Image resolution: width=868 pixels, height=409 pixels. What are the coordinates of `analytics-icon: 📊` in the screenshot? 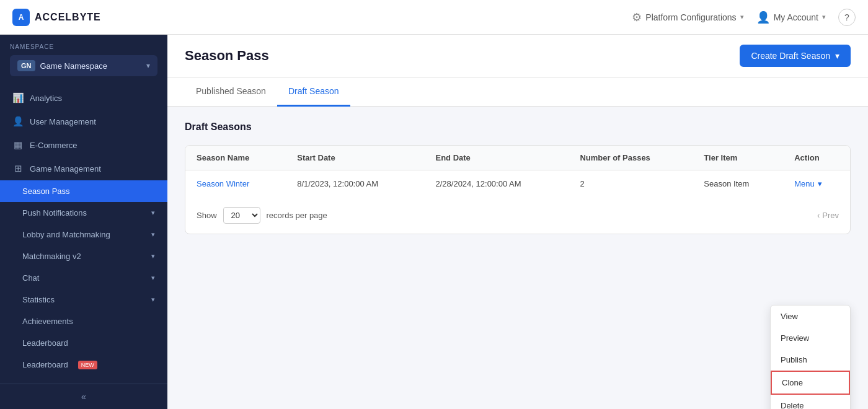 It's located at (18, 98).